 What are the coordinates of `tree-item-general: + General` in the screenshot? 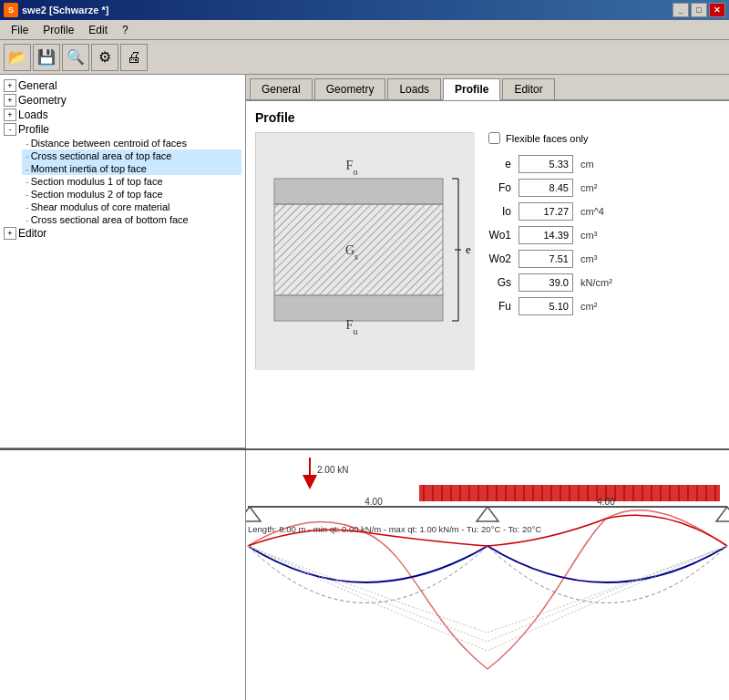 It's located at (122, 86).